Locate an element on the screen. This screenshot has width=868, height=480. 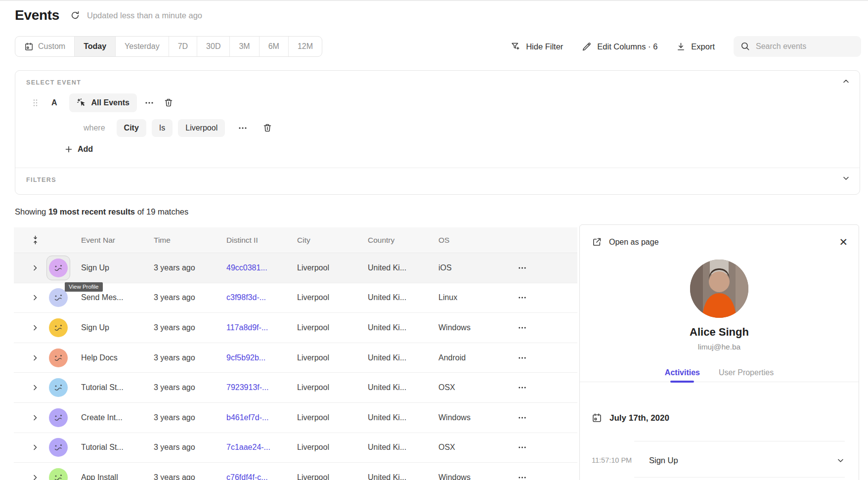
where-label: where is located at coordinates (94, 128).